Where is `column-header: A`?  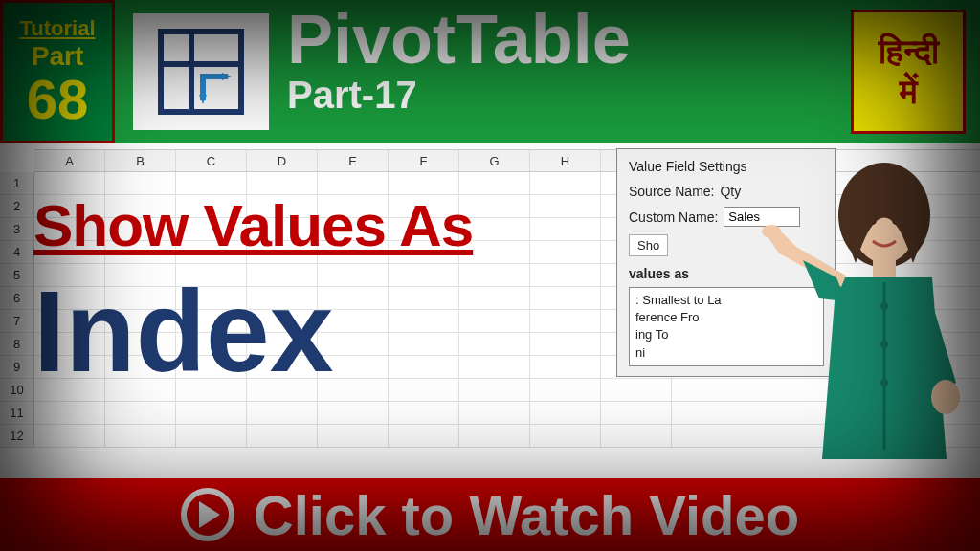
column-header: A is located at coordinates (70, 161).